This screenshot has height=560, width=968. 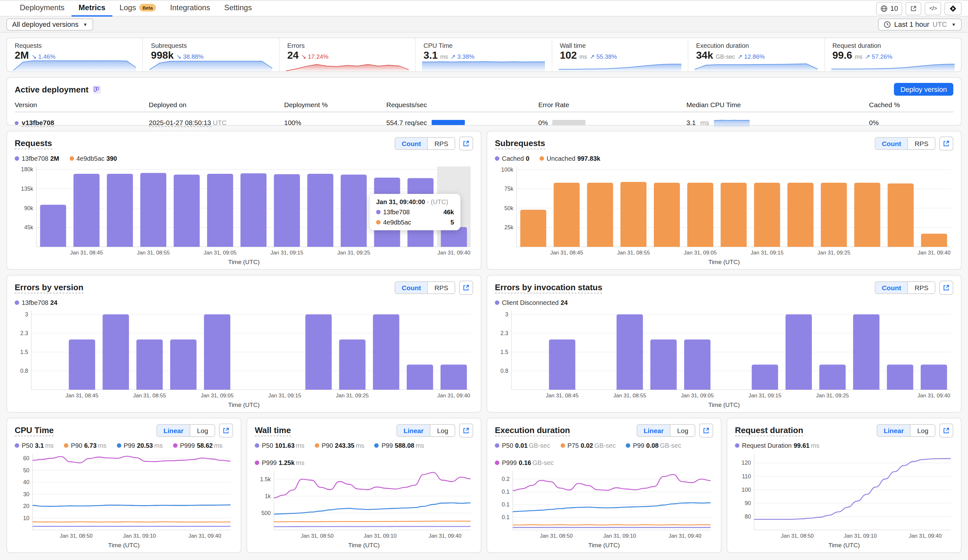 I want to click on col-requests-sec: Requests/sec, so click(x=462, y=104).